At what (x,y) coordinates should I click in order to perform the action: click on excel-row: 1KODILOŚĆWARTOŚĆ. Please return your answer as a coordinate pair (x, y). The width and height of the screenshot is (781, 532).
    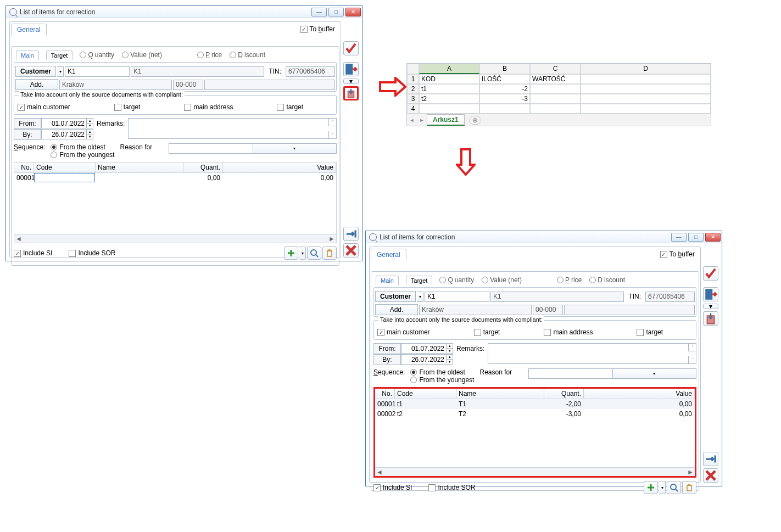
    Looking at the image, I should click on (559, 79).